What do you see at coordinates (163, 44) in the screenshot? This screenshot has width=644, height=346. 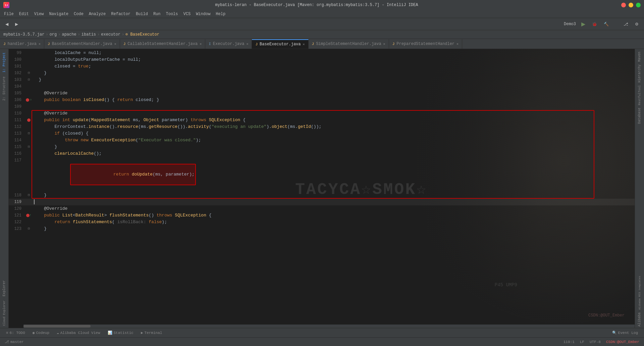 I see `tab-callable: J CallableStatementHandler.java ✕` at bounding box center [163, 44].